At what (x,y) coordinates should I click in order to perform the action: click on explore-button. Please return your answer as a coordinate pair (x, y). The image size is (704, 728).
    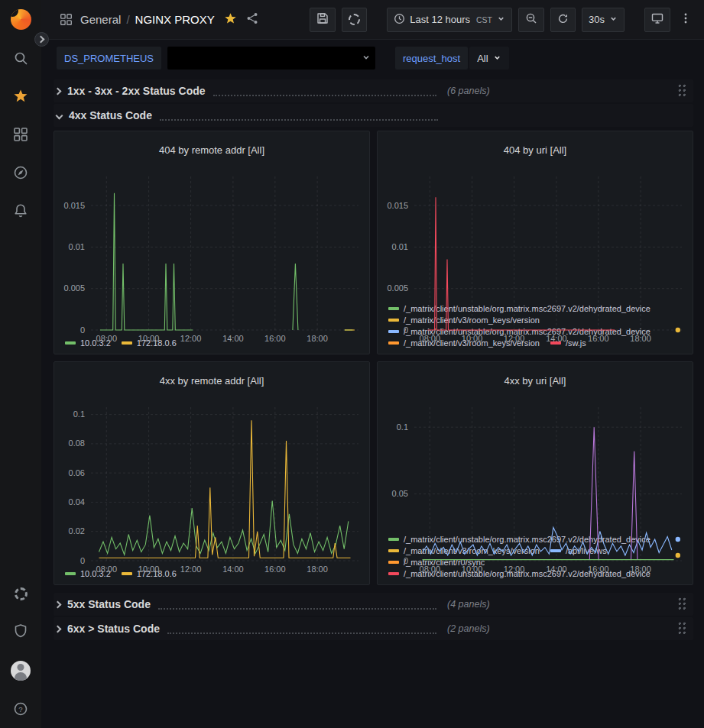
    Looking at the image, I should click on (21, 173).